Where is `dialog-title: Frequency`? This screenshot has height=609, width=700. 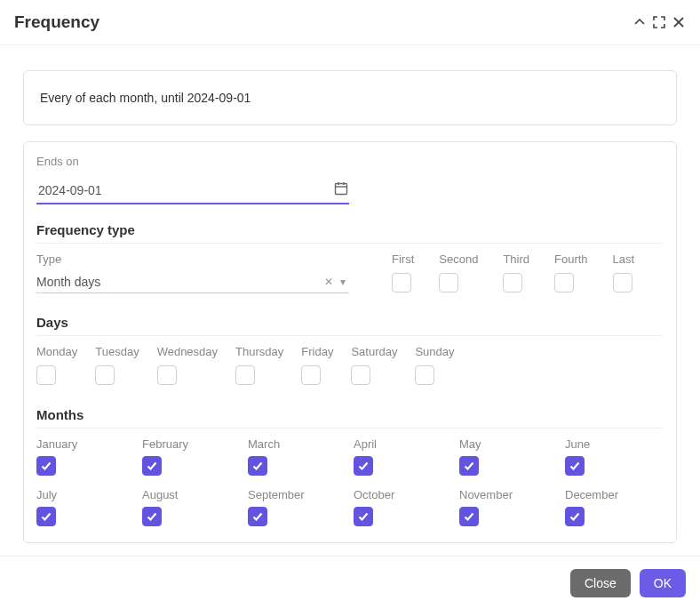
dialog-title: Frequency is located at coordinates (57, 22).